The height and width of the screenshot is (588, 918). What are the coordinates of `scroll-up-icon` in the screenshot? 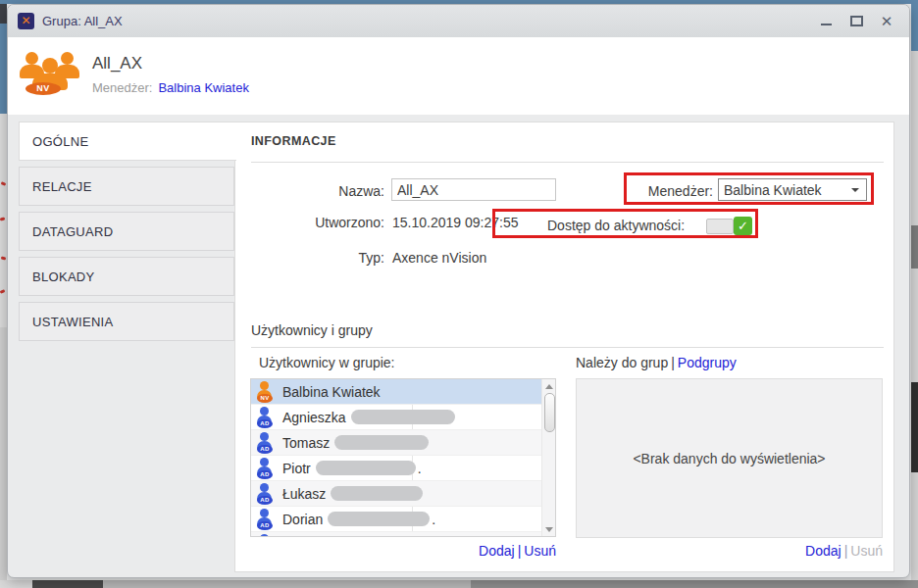 It's located at (549, 386).